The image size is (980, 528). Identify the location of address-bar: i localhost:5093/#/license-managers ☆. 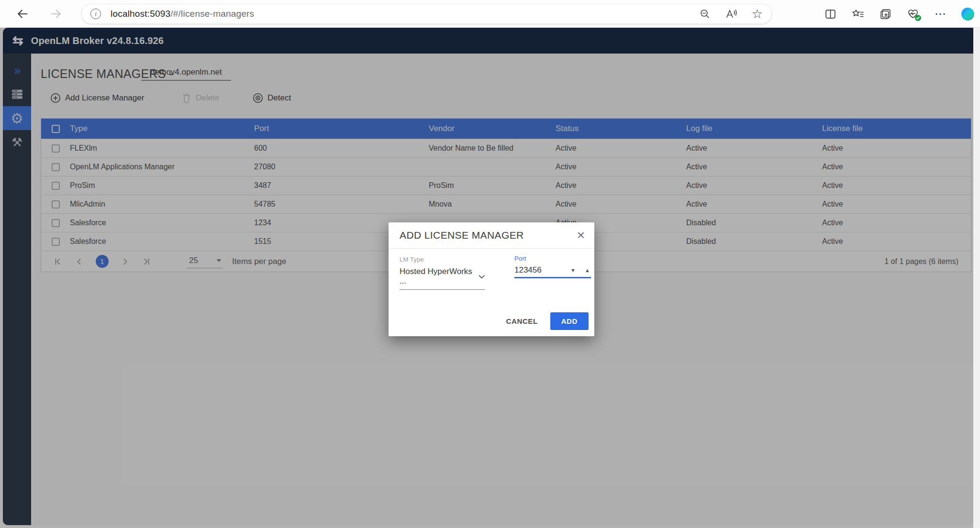
(427, 14).